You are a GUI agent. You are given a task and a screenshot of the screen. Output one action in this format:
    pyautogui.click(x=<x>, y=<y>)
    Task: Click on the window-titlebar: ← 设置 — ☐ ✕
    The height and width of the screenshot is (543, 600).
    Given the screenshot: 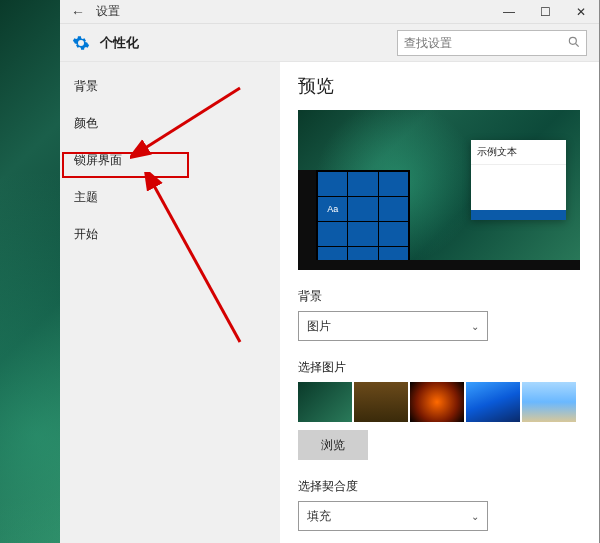 What is the action you would take?
    pyautogui.click(x=330, y=12)
    